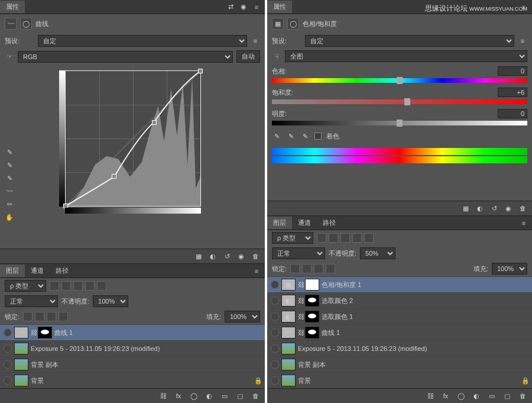  Describe the element at coordinates (400, 123) in the screenshot. I see `lightness-slider` at that location.